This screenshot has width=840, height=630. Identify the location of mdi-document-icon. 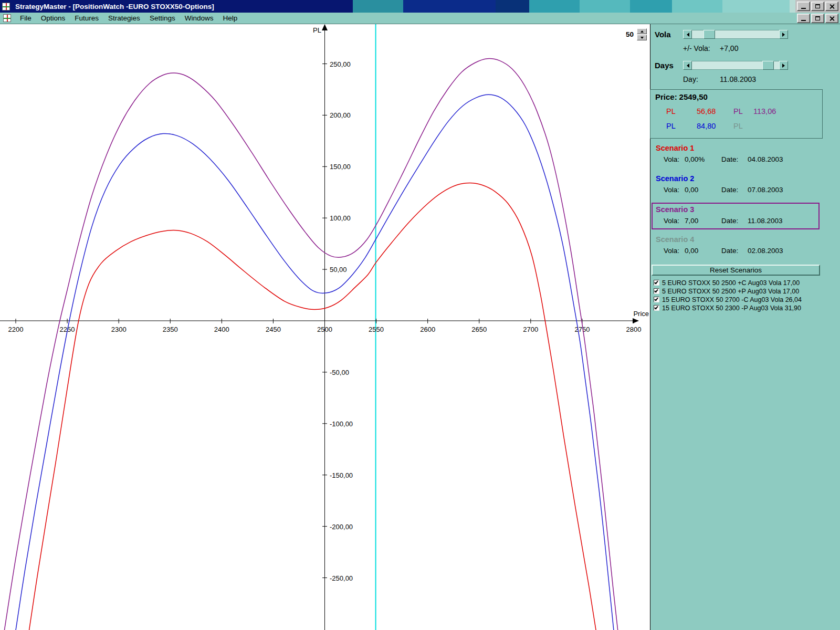
(7, 18).